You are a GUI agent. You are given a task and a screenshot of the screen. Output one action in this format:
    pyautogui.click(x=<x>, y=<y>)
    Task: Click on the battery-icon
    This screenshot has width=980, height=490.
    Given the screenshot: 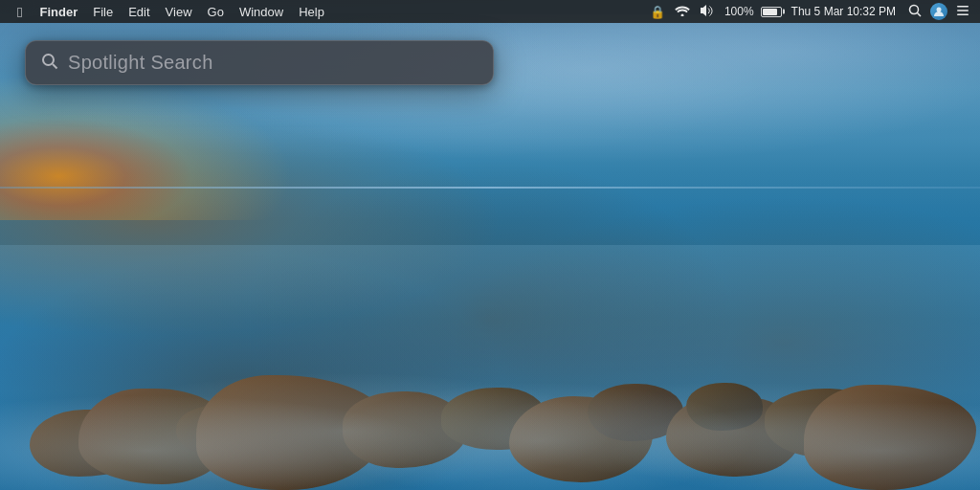 What is the action you would take?
    pyautogui.click(x=771, y=11)
    